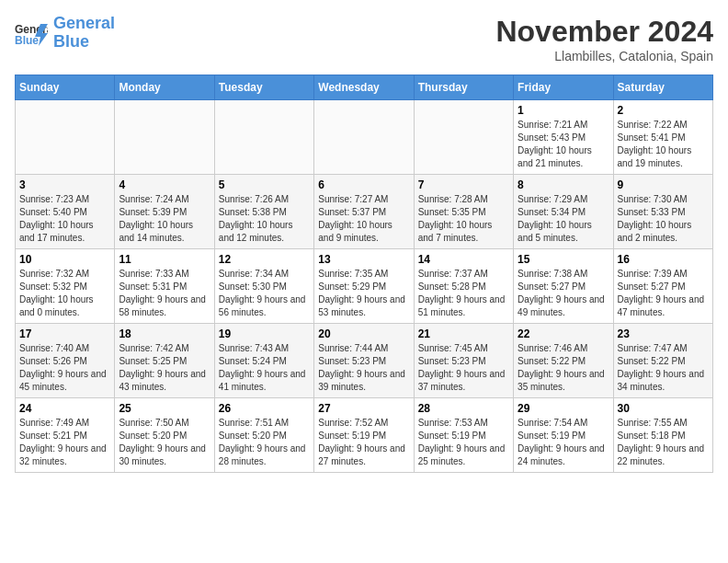  Describe the element at coordinates (27, 40) in the screenshot. I see `svg-text: Blue` at that location.